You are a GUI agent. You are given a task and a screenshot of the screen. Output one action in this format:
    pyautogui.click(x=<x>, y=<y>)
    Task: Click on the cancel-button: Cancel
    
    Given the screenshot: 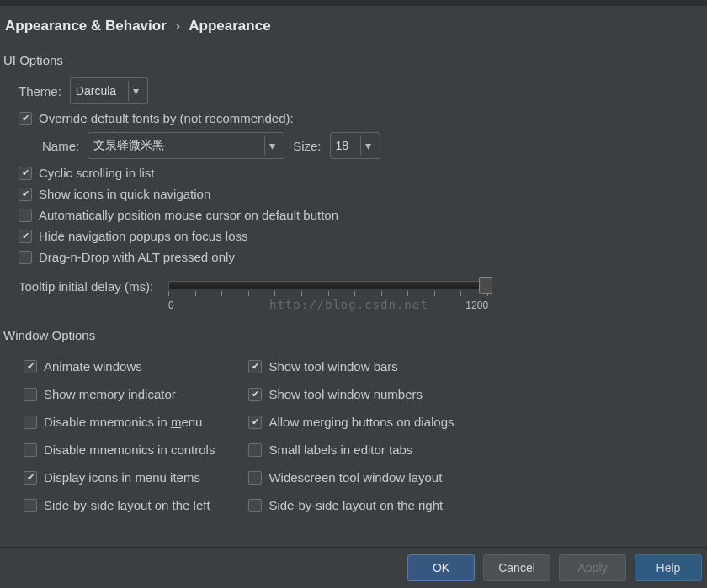 What is the action you would take?
    pyautogui.click(x=517, y=568)
    